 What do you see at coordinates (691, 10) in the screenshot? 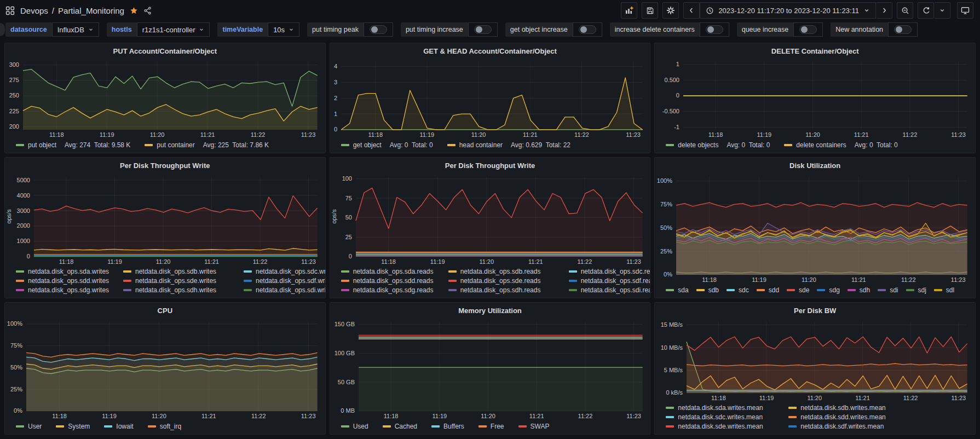
I see `time-shift-back-button` at bounding box center [691, 10].